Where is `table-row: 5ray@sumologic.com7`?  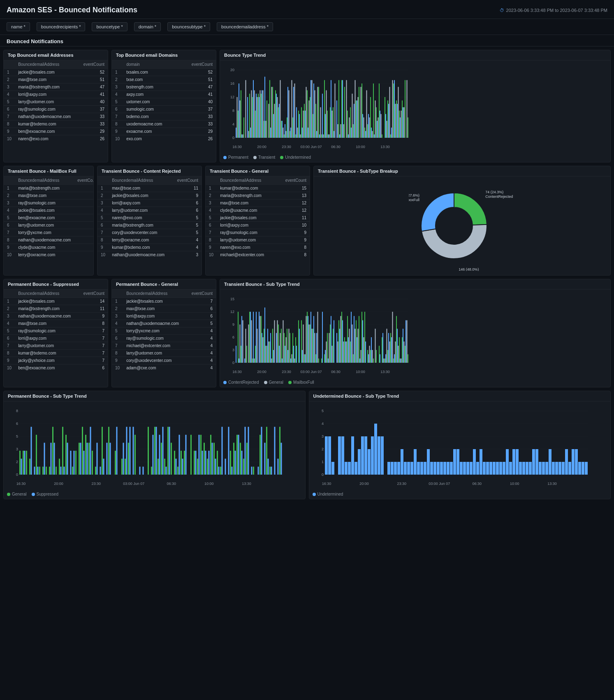
table-row: 5ray@sumologic.com7 is located at coordinates (56, 331).